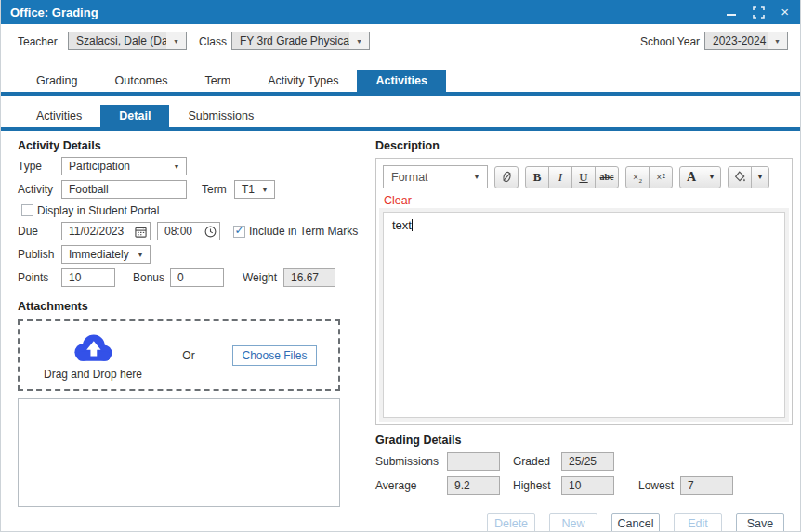  What do you see at coordinates (39, 254) in the screenshot?
I see `publish-label: Publish` at bounding box center [39, 254].